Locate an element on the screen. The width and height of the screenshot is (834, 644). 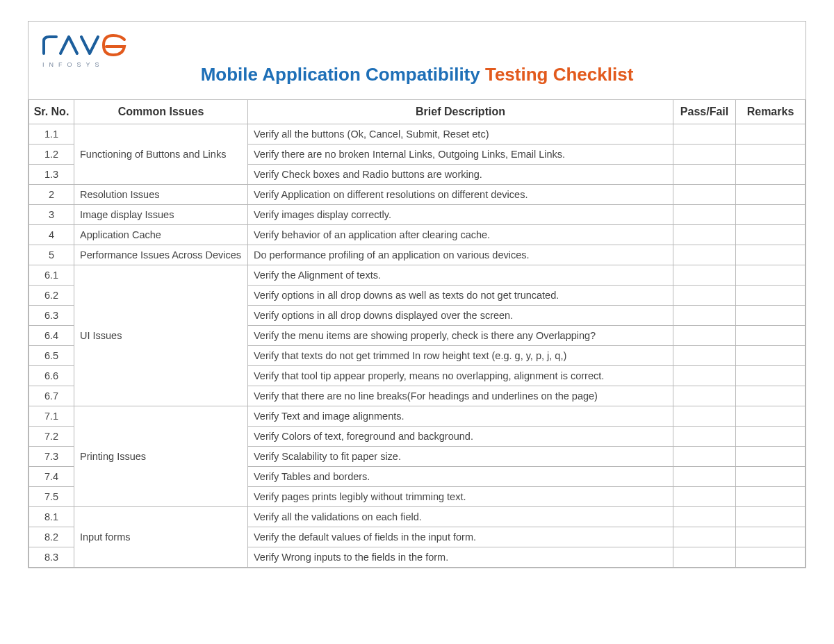
cell-sr-no: 6.2 is located at coordinates (51, 296).